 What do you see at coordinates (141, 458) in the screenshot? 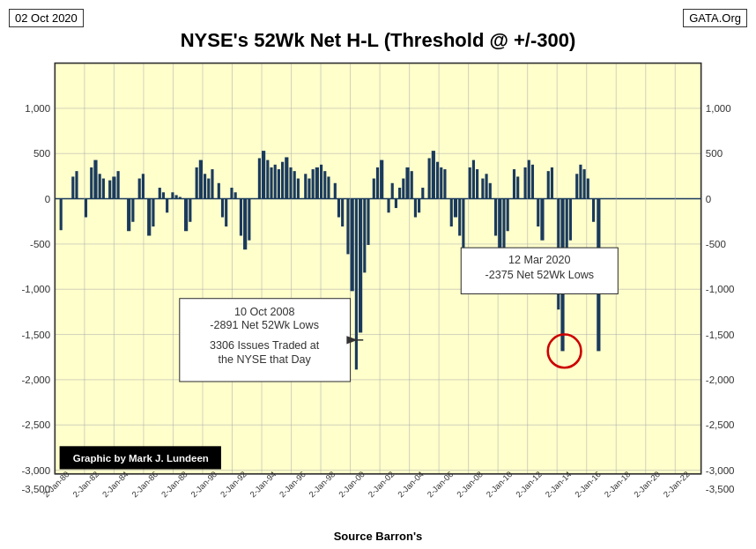
I see `svg-text: Graphic by Mark J. Lundeen` at bounding box center [141, 458].